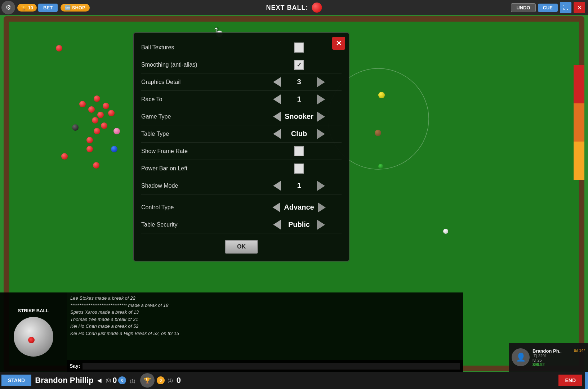  Describe the element at coordinates (299, 134) in the screenshot. I see `table-type-value: Club` at that location.